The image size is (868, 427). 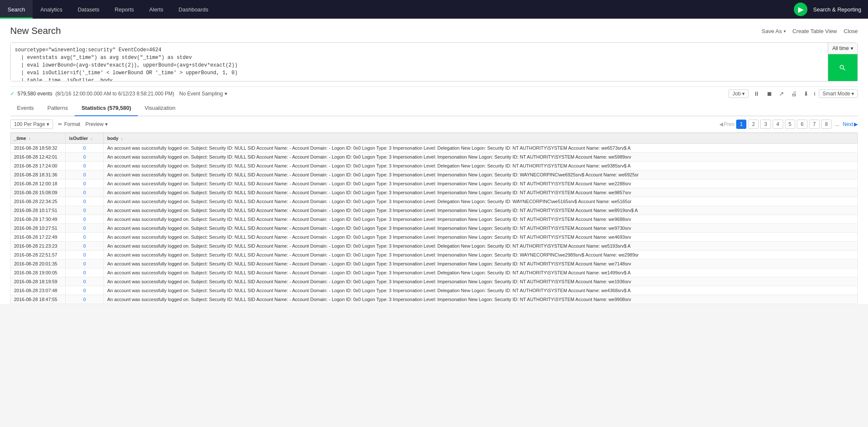 I want to click on next-icon: ▶, so click(x=856, y=124).